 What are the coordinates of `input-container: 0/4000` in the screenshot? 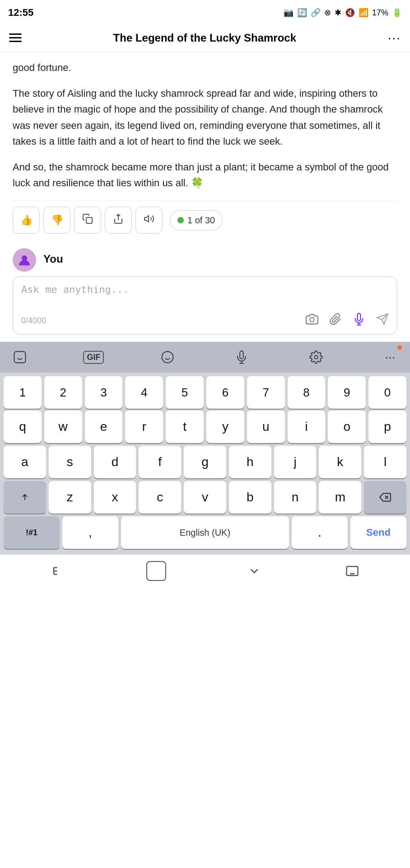 It's located at (205, 306).